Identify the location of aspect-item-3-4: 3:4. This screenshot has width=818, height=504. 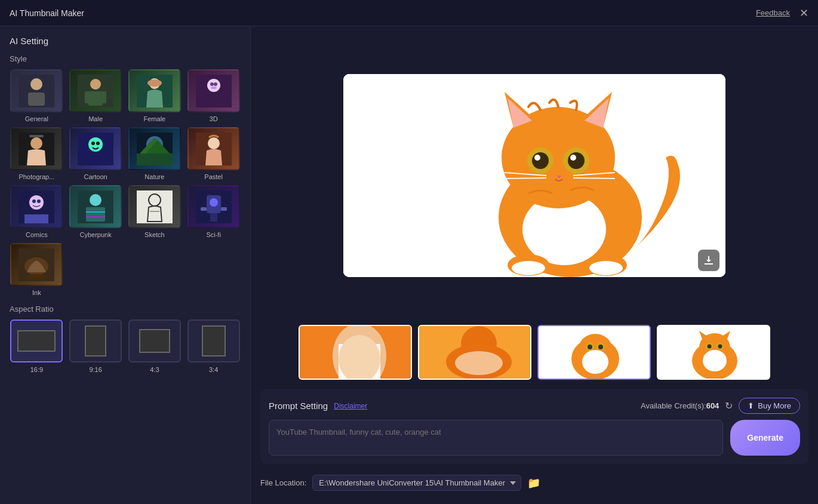
(214, 346).